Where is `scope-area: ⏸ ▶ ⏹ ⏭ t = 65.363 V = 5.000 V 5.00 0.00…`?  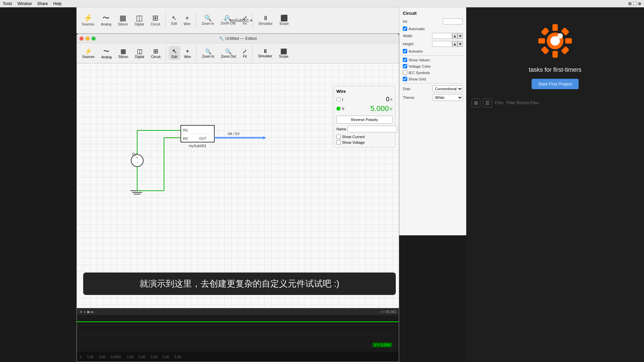
scope-area: ⏸ ▶ ⏹ ⏭ t = 65.363 V = 5.000 V 5.00 0.00… is located at coordinates (238, 335).